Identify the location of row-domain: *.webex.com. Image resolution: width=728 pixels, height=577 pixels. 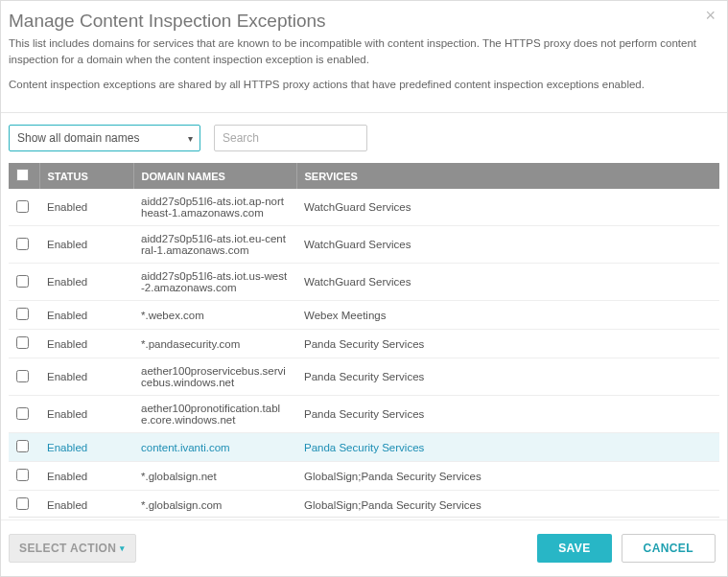
(215, 315).